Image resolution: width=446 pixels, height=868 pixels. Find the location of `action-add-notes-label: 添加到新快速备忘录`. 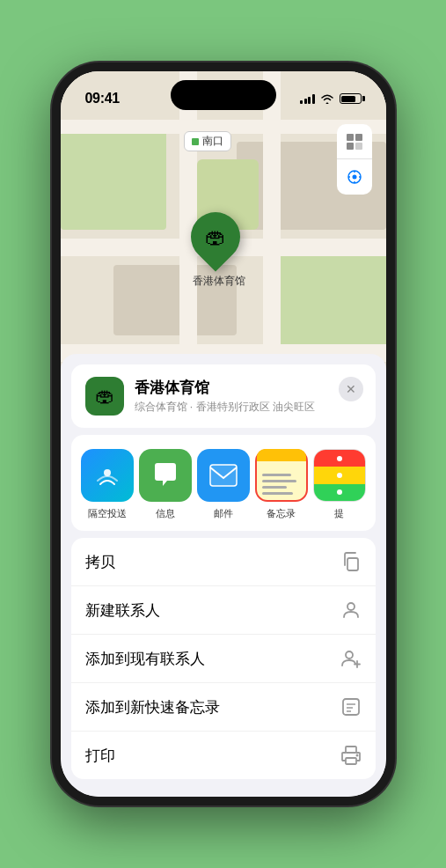

action-add-notes-label: 添加到新快速备忘录 is located at coordinates (153, 708).